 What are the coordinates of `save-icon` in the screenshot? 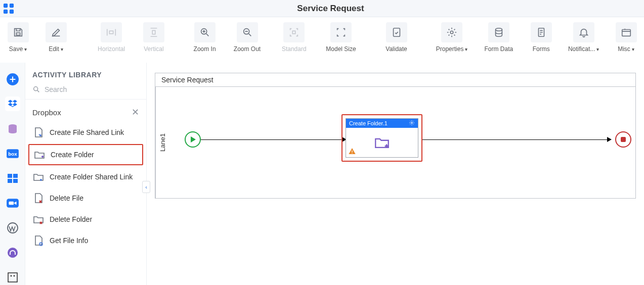 It's located at (18, 32).